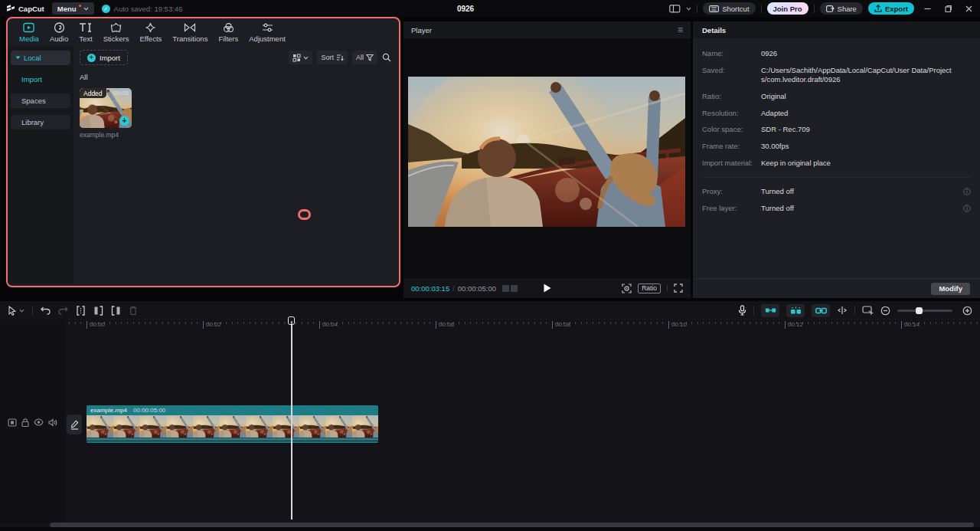 Image resolution: width=980 pixels, height=531 pixels. What do you see at coordinates (547, 152) in the screenshot?
I see `video-preview` at bounding box center [547, 152].